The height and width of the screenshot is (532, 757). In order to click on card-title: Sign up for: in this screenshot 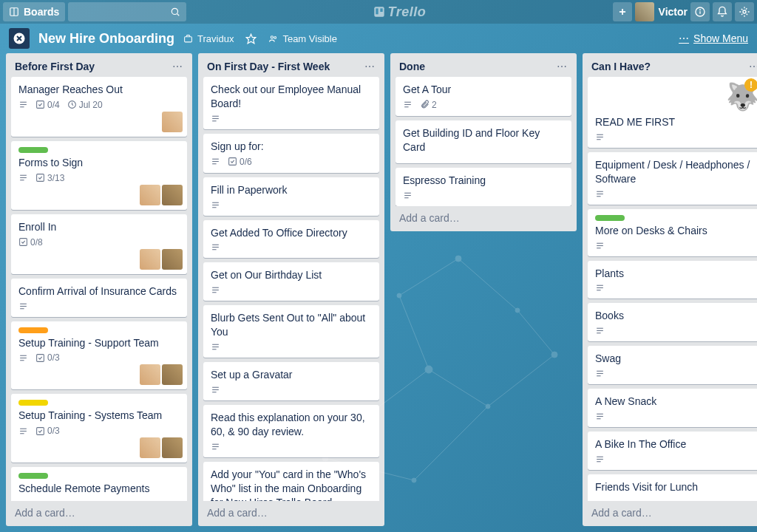, I will do `click(291, 146)`.